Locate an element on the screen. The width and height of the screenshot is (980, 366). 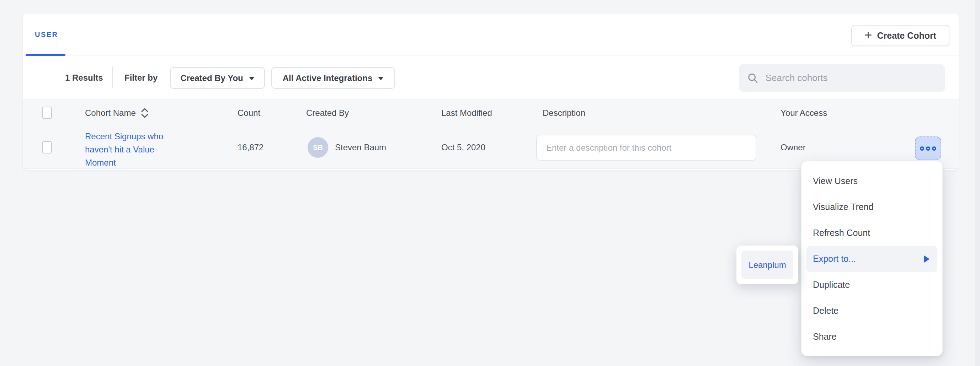
filter-by-label: Filter by is located at coordinates (141, 78).